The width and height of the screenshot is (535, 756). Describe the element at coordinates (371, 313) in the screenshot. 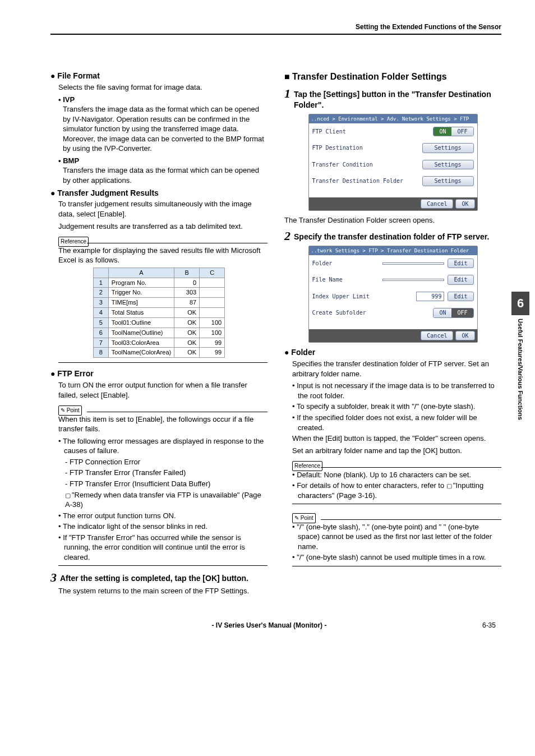

I see `dev2-subfolder-label: Create Subfolder` at that location.